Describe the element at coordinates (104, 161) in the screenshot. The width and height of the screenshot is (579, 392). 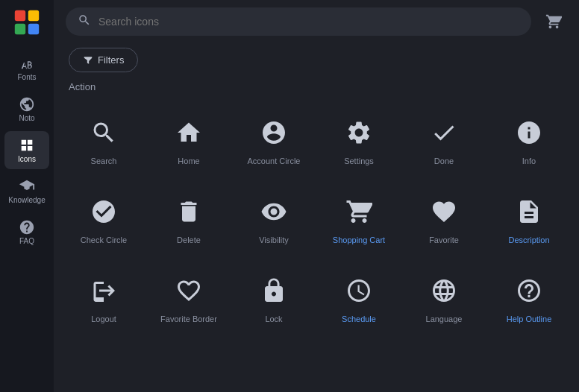
I see `icon-label-search: Search` at that location.